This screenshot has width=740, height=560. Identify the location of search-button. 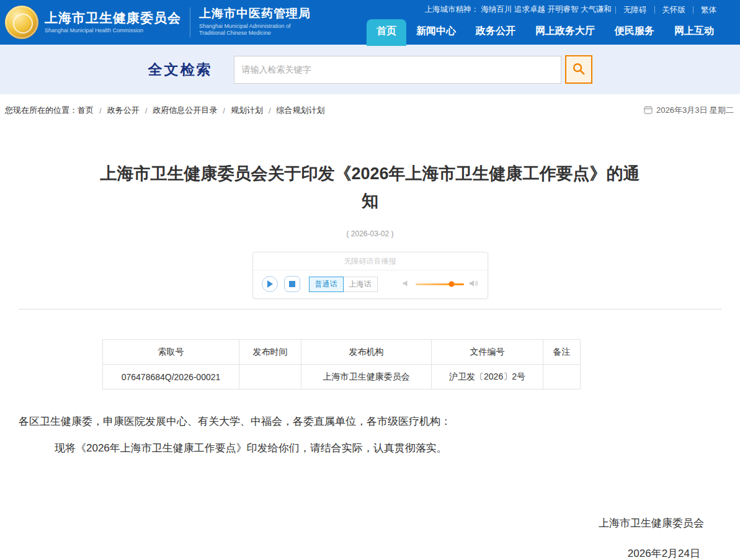
(579, 69).